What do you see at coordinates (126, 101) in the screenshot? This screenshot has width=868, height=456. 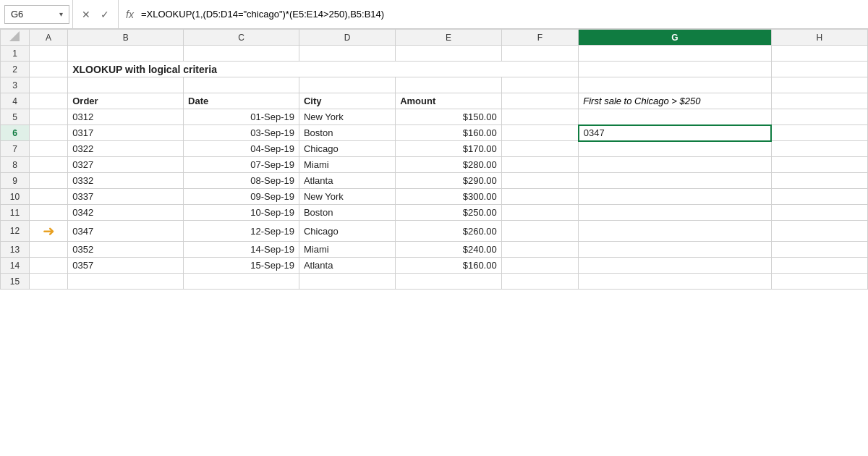 I see `cell-b4-order-header: Order` at bounding box center [126, 101].